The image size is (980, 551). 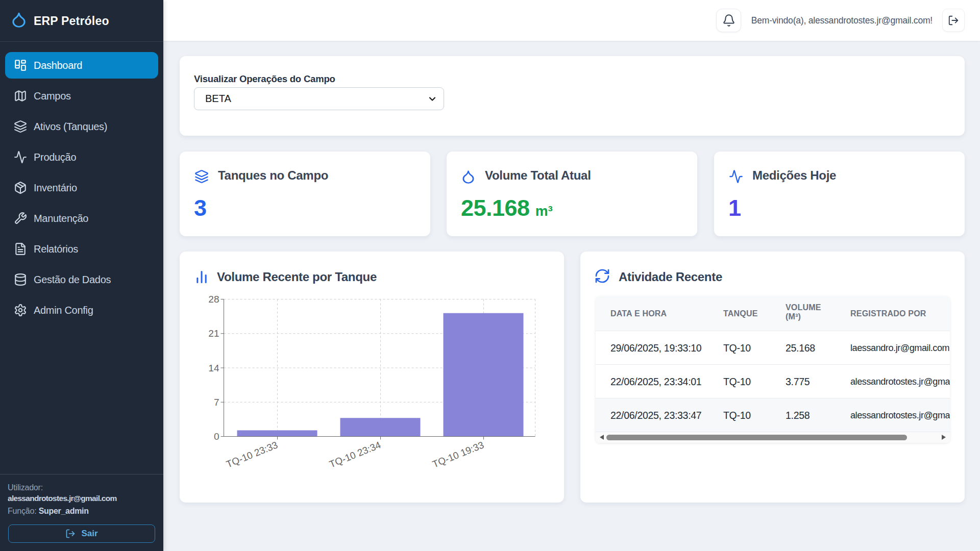 What do you see at coordinates (458, 454) in the screenshot?
I see `svg-text: TQ-10 19:33` at bounding box center [458, 454].